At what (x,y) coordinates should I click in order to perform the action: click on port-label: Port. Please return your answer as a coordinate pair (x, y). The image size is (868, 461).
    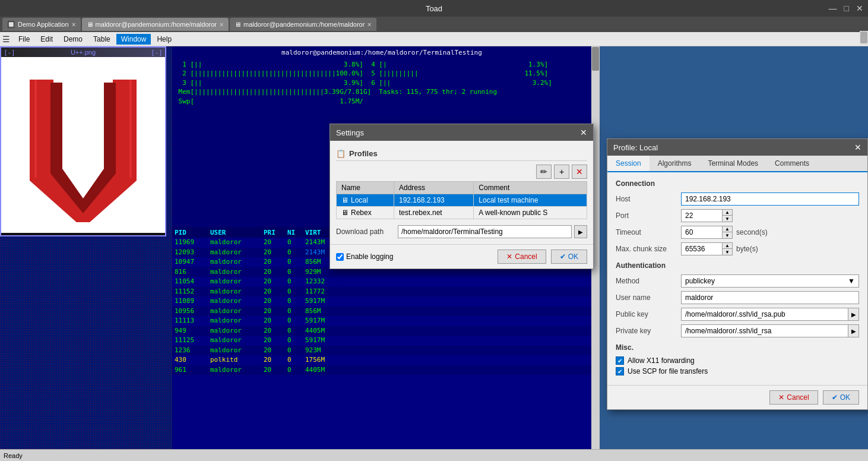
    Looking at the image, I should click on (648, 216).